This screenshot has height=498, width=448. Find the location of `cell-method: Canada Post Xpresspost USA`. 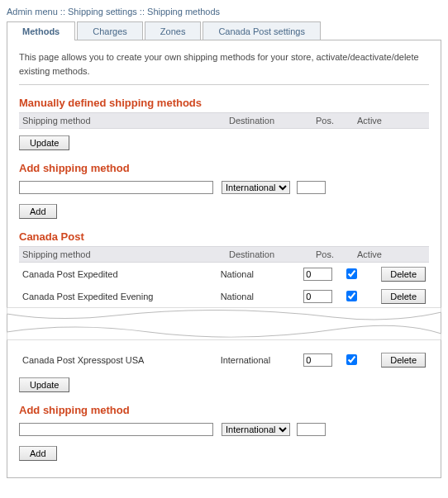

cell-method: Canada Post Xpresspost USA is located at coordinates (122, 360).